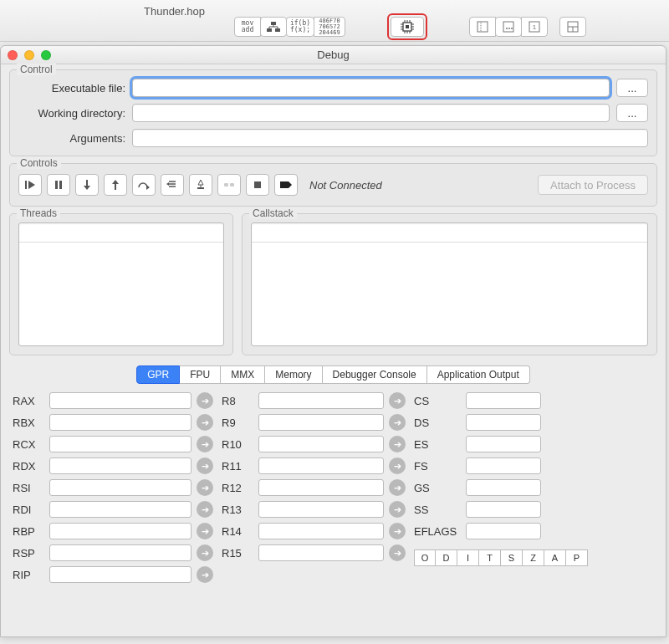 The height and width of the screenshot is (644, 669). What do you see at coordinates (397, 401) in the screenshot?
I see `reg-goto-r8` at bounding box center [397, 401].